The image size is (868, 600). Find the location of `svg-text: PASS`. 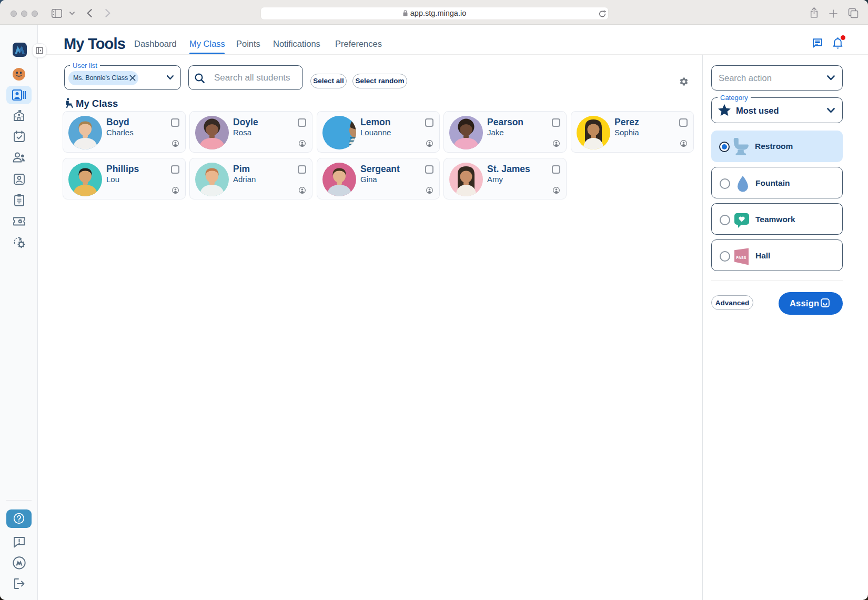

svg-text: PASS is located at coordinates (742, 258).